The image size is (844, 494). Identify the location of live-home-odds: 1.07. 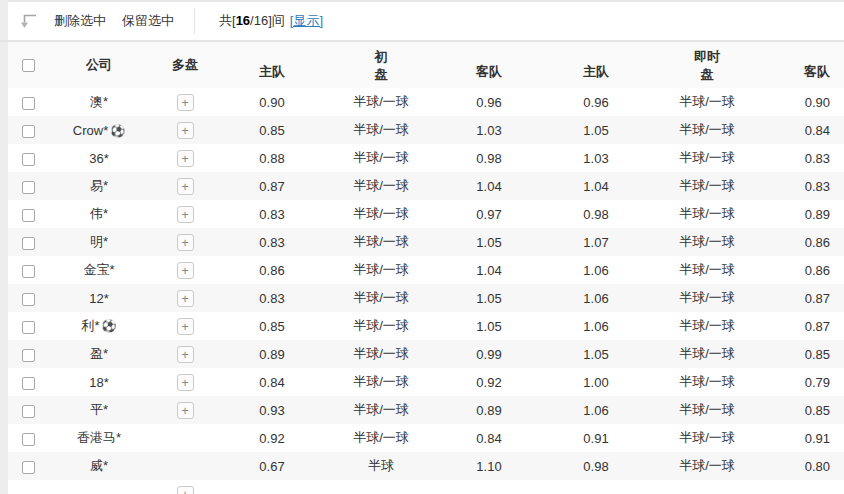
(596, 242).